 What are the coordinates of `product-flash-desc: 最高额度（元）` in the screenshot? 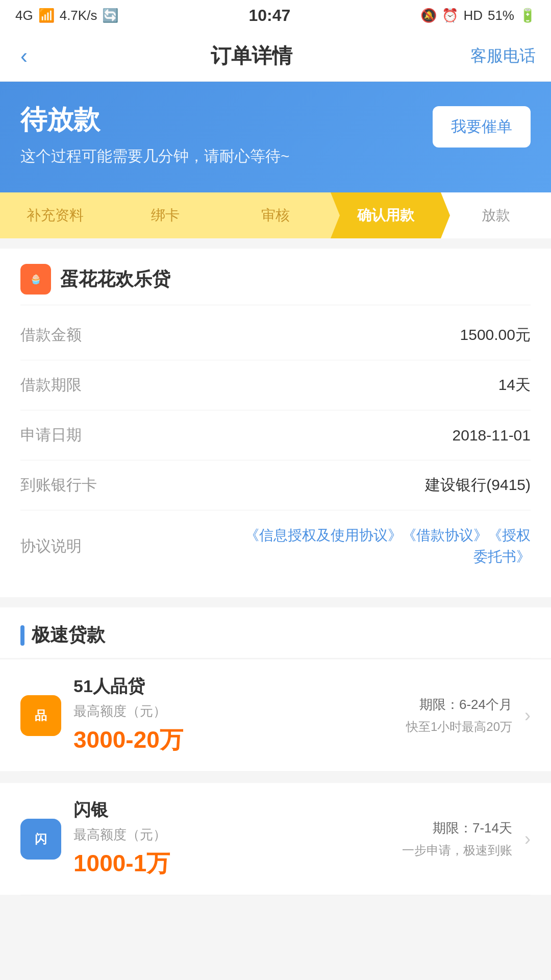 It's located at (232, 835).